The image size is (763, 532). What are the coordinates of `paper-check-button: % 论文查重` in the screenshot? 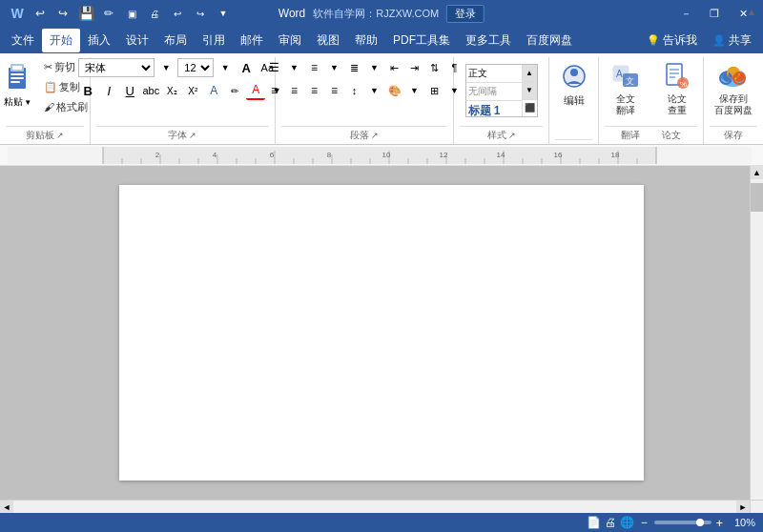 It's located at (677, 89).